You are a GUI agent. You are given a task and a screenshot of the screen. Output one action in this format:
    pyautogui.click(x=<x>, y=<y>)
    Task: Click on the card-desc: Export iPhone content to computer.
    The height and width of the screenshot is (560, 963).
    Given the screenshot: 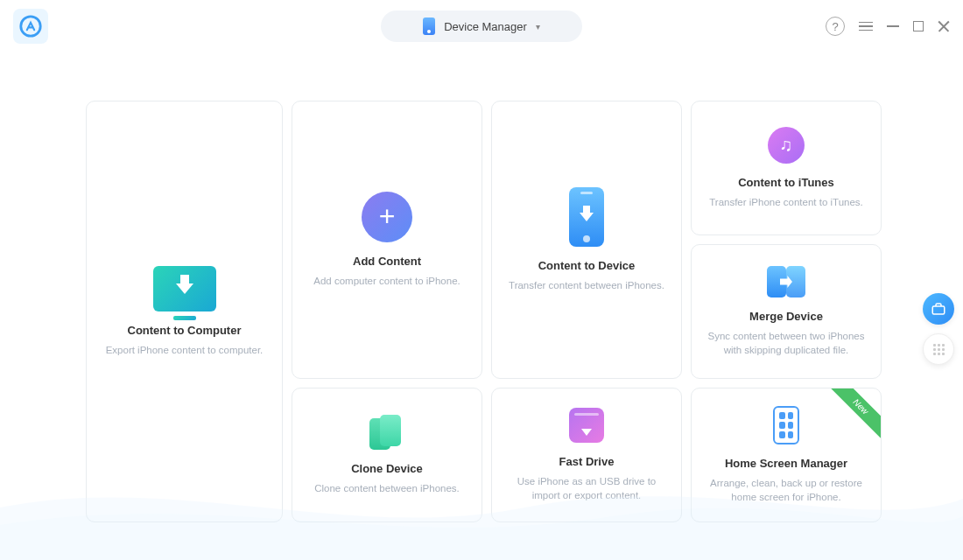 What is the action you would take?
    pyautogui.click(x=185, y=350)
    